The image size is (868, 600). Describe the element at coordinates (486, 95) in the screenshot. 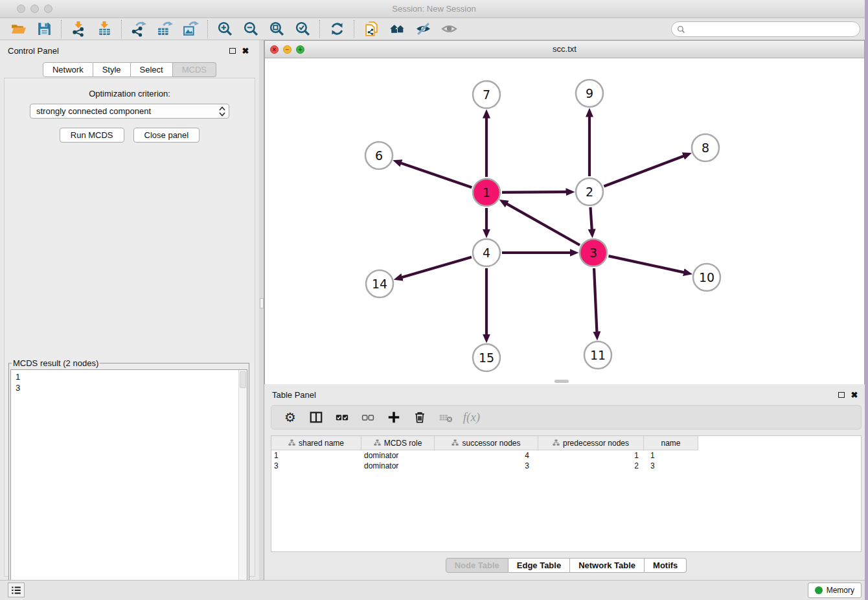

I see `graph-node-7: 7` at that location.